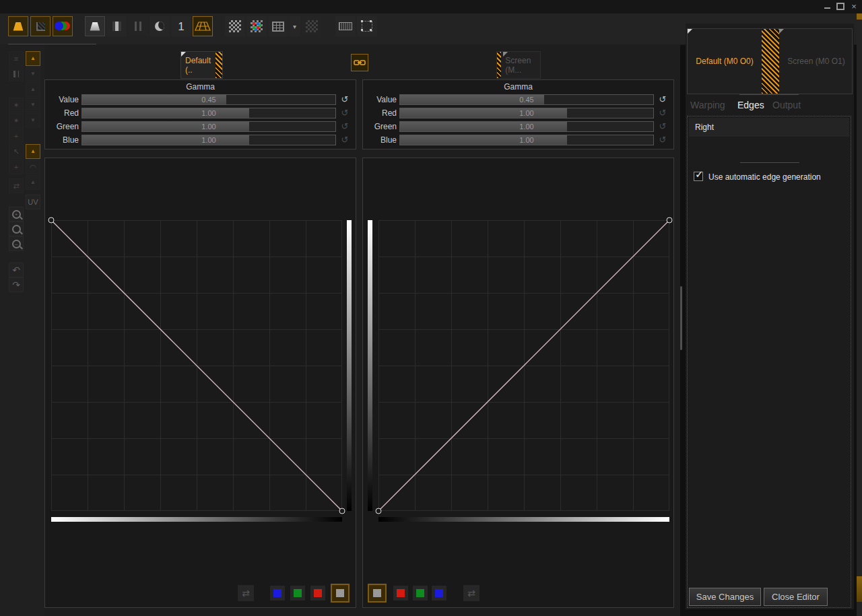  I want to click on keyboard-shortcuts-button, so click(345, 26).